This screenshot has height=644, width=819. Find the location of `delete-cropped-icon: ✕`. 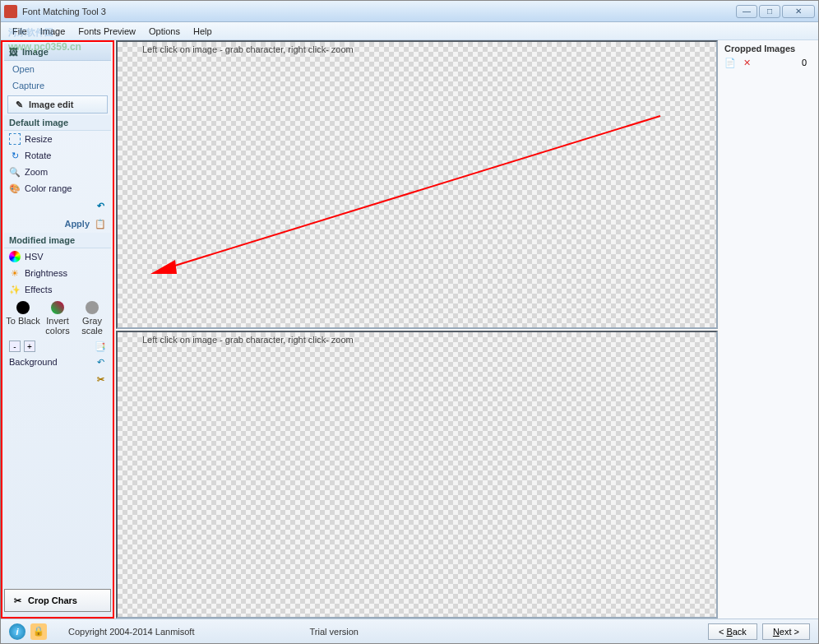

delete-cropped-icon: ✕ is located at coordinates (747, 63).